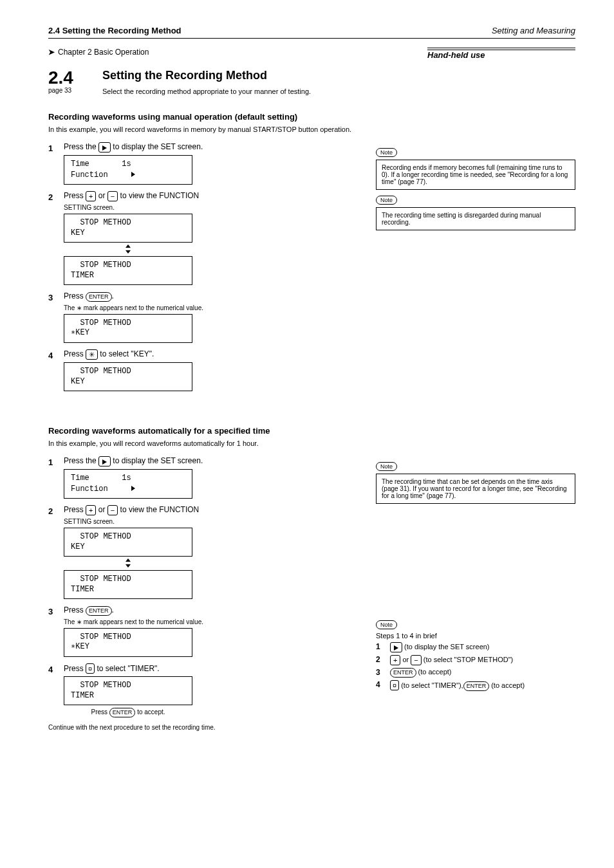 This screenshot has width=614, height=868. What do you see at coordinates (421, 673) in the screenshot?
I see `short-step-text: ENTER (to accept)` at bounding box center [421, 673].